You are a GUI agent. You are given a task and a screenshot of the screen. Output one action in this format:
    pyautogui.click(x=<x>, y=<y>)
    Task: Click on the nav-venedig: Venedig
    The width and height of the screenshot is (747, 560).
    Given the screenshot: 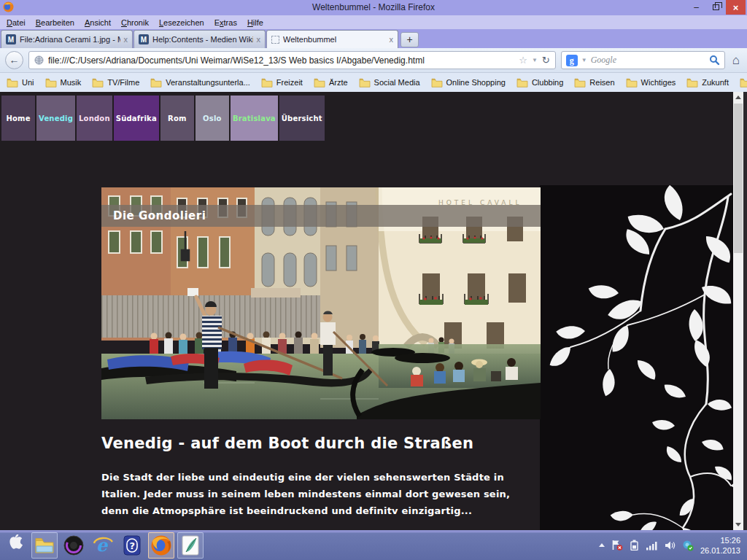 What is the action you would take?
    pyautogui.click(x=55, y=118)
    